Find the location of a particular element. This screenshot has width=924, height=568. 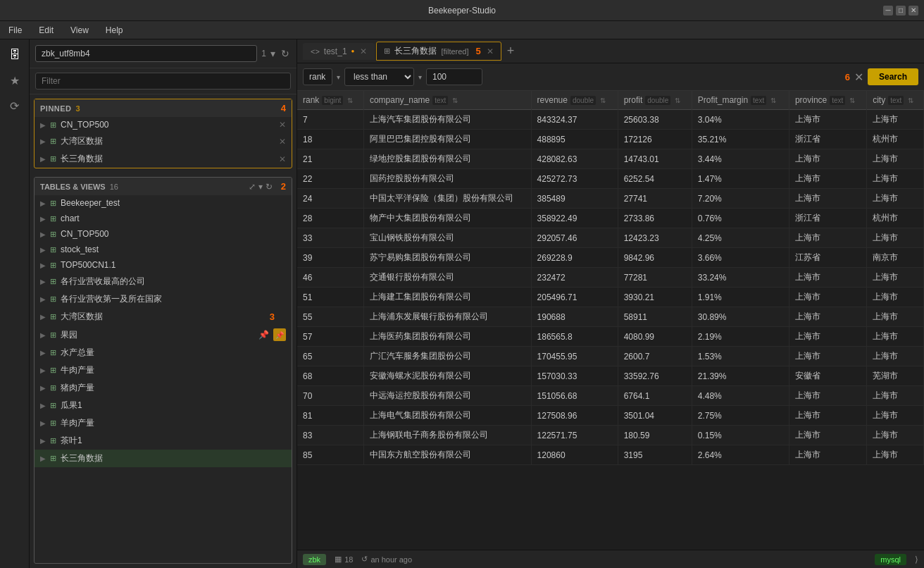

table-row: 7 上海汽车集团股份有限公司 843324.37 25603.38 3.04% … is located at coordinates (611, 120).